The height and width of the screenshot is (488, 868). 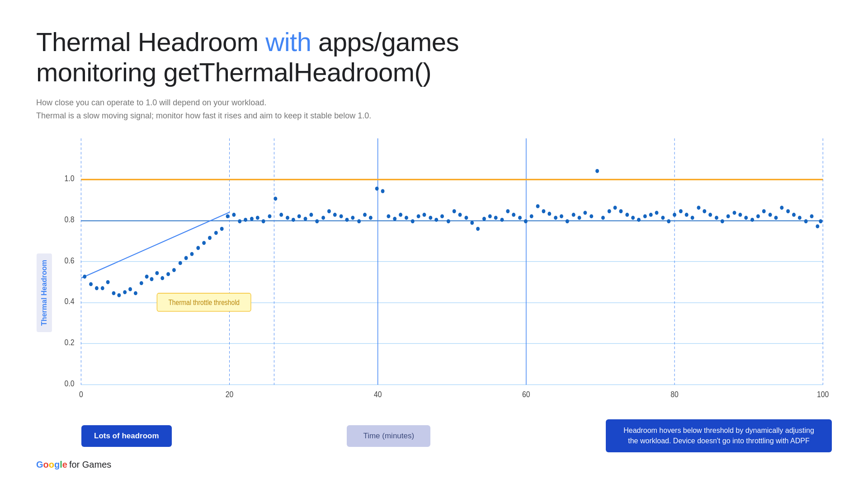 What do you see at coordinates (52, 465) in the screenshot?
I see `google-letter-o2: o` at bounding box center [52, 465].